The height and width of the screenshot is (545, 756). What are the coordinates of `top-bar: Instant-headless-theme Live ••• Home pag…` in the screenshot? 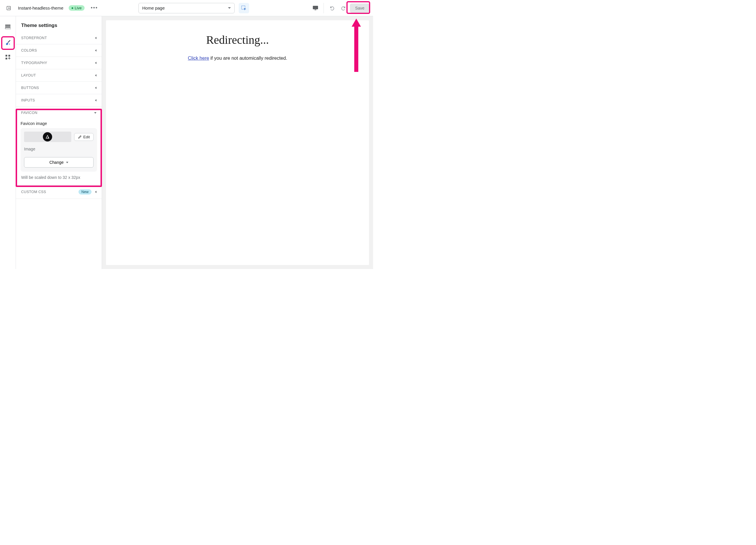 It's located at (187, 8).